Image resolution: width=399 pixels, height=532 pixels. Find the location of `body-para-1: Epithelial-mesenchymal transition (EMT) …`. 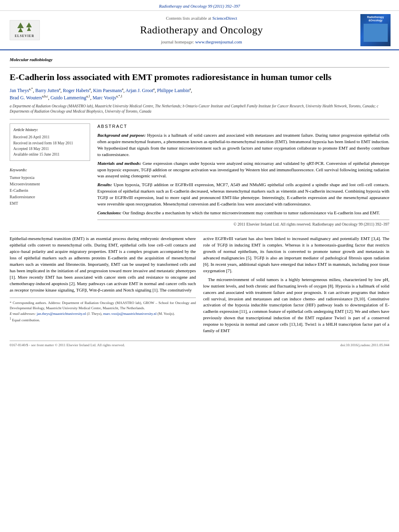

body-para-1: Epithelial-mesenchymal transition (EMT) … is located at coordinates (103, 265).